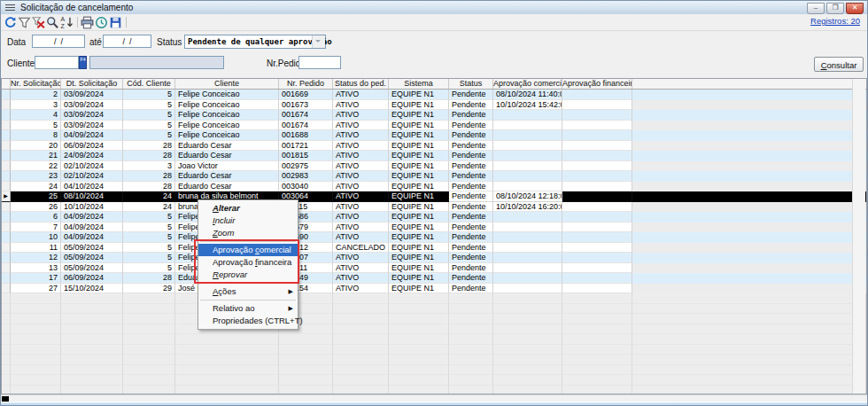 This screenshot has height=406, width=868. I want to click on grid-cell: 15/10/2024, so click(92, 289).